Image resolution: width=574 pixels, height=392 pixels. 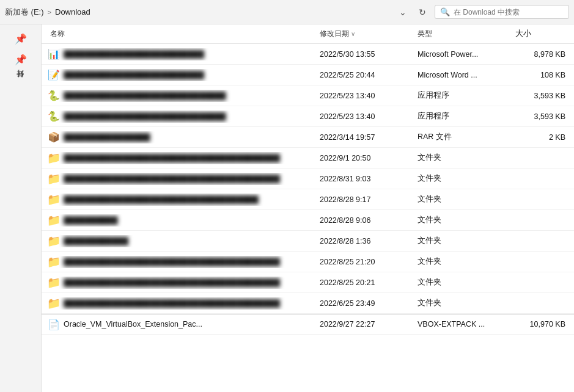 What do you see at coordinates (54, 137) in the screenshot?
I see `rar-icon: 📦` at bounding box center [54, 137].